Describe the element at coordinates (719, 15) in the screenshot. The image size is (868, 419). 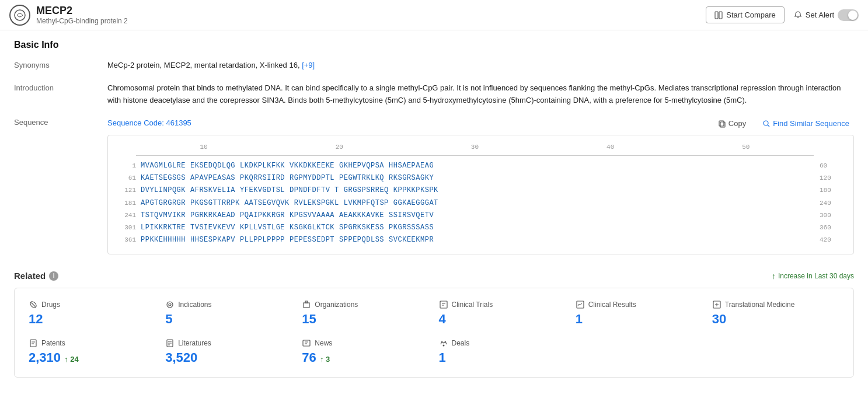
I see `compare-icon` at that location.